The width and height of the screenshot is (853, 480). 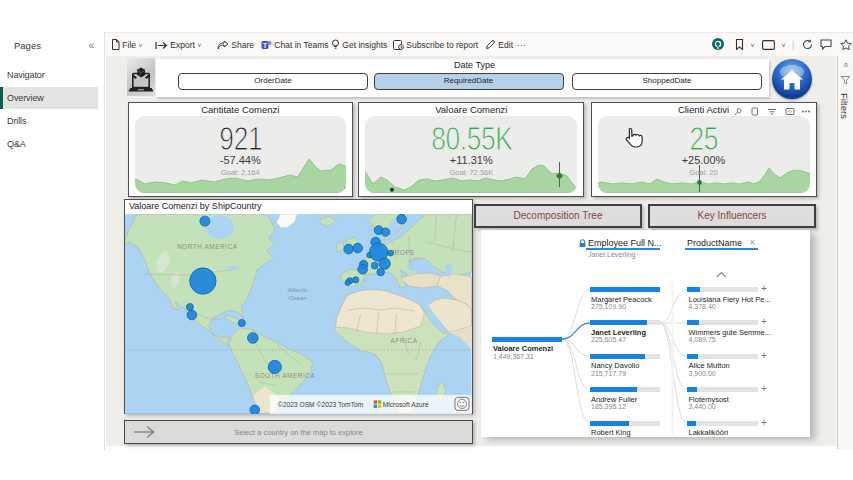 What do you see at coordinates (321, 404) in the screenshot?
I see `svg-text: ©2023 OSM ©2023 TomTom` at bounding box center [321, 404].